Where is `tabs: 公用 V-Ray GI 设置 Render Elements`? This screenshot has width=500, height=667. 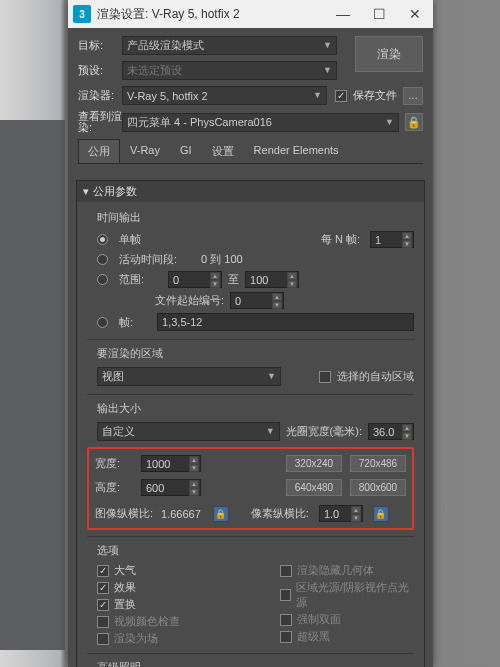
tabs: 公用 V-Ray GI 设置 Render Elements is located at coordinates (250, 152).